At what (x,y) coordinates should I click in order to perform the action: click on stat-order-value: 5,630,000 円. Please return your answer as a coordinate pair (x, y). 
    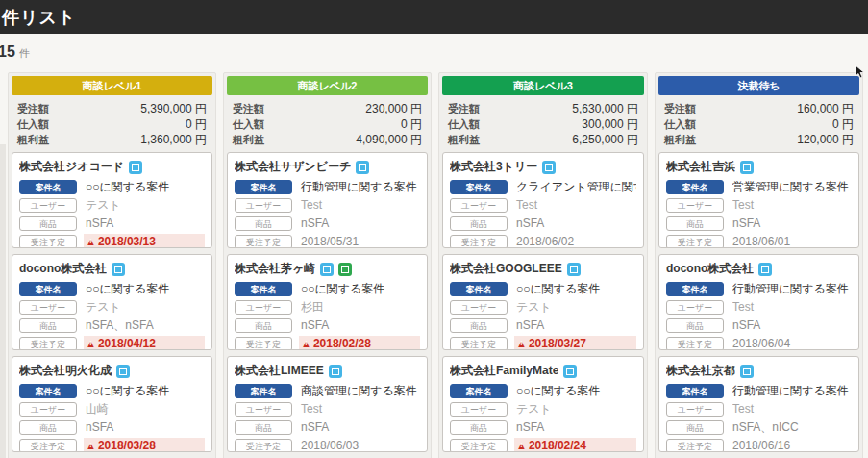
    Looking at the image, I should click on (606, 110).